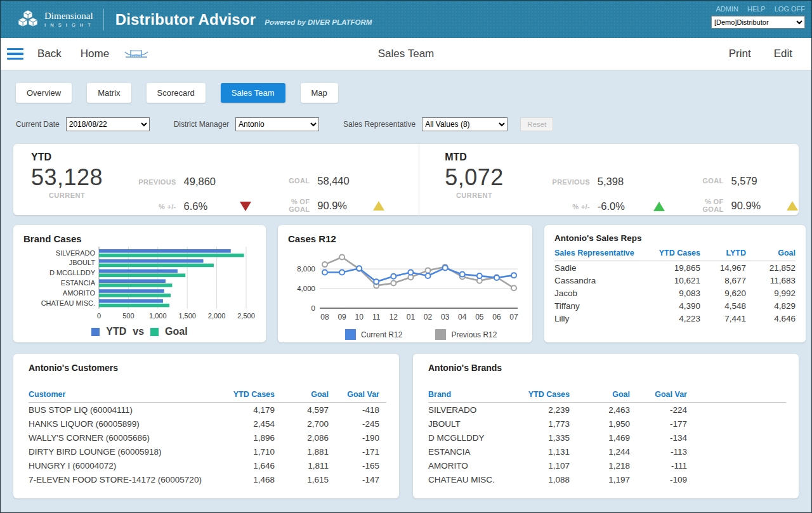 The image size is (812, 513). I want to click on metric-value: 90.9%, so click(341, 205).